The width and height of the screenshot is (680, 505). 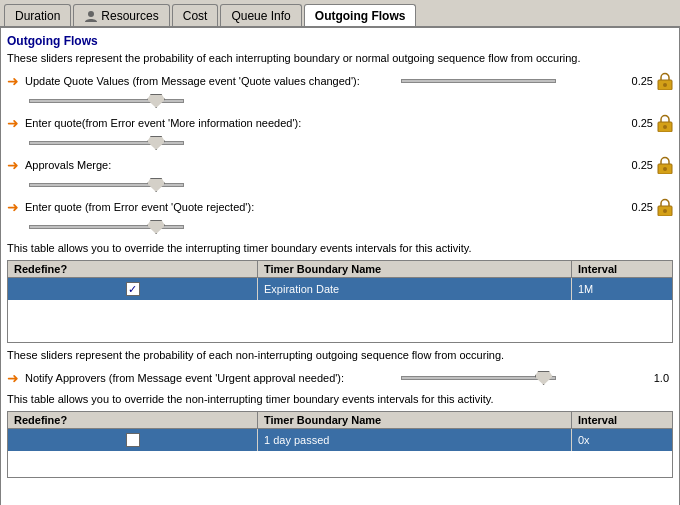 What do you see at coordinates (360, 15) in the screenshot?
I see `tab-outgoing-flows: Outgoing Flows` at bounding box center [360, 15].